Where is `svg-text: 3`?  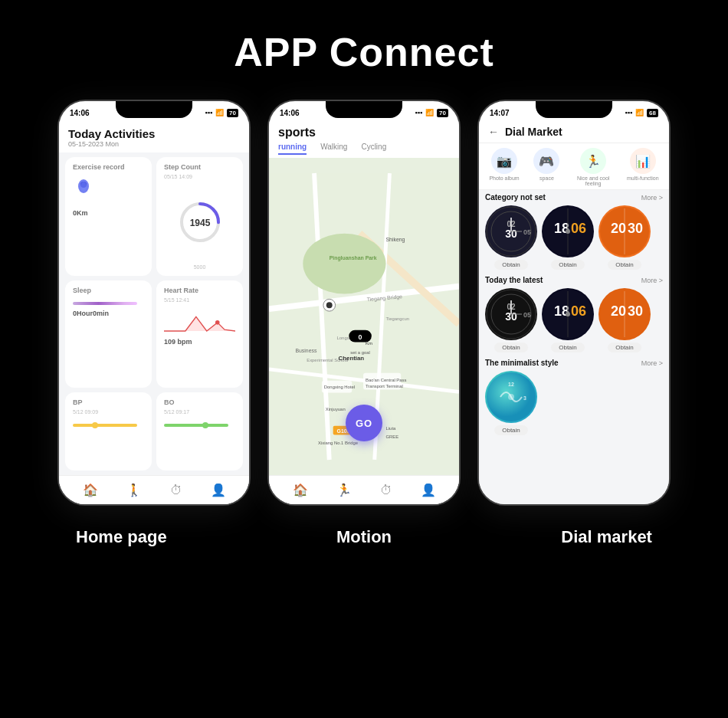 svg-text: 3 is located at coordinates (525, 398).